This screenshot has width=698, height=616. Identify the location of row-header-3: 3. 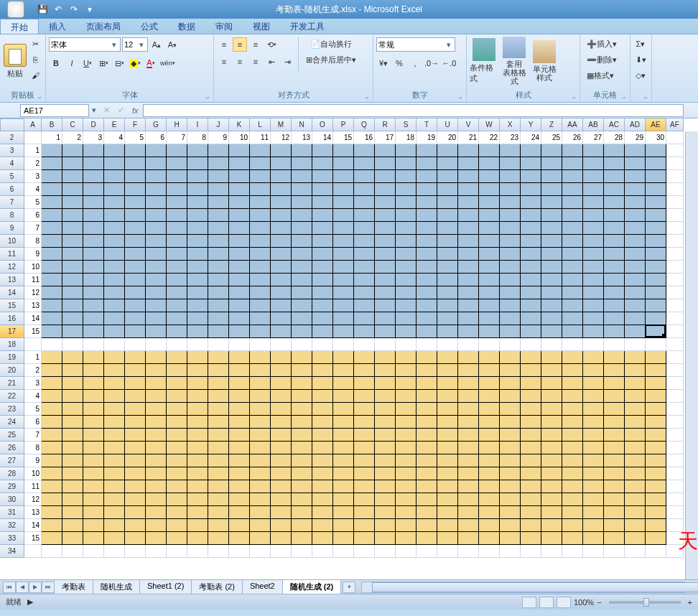
(12, 151).